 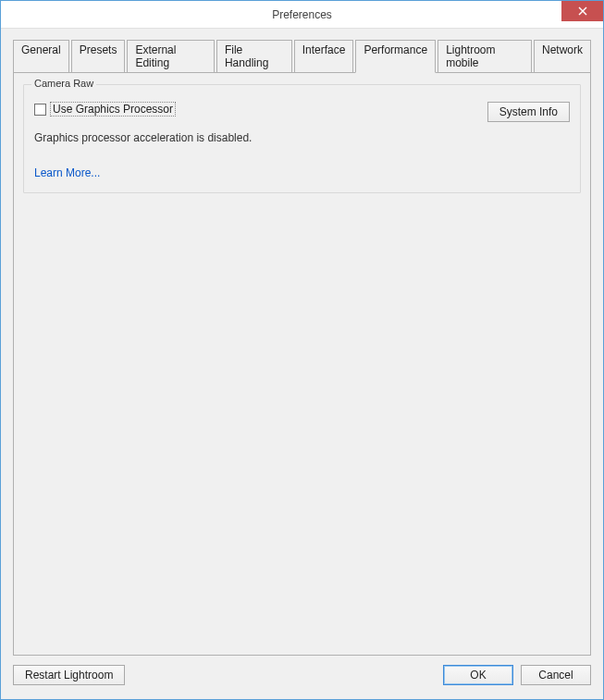 I want to click on footer-left: Restart Lightroom, so click(x=228, y=675).